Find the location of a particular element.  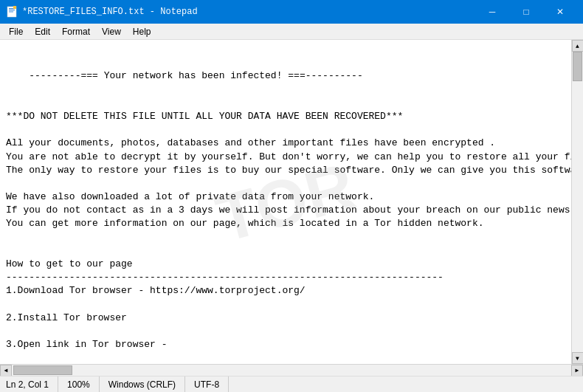

maximize-button: □ is located at coordinates (526, 12).